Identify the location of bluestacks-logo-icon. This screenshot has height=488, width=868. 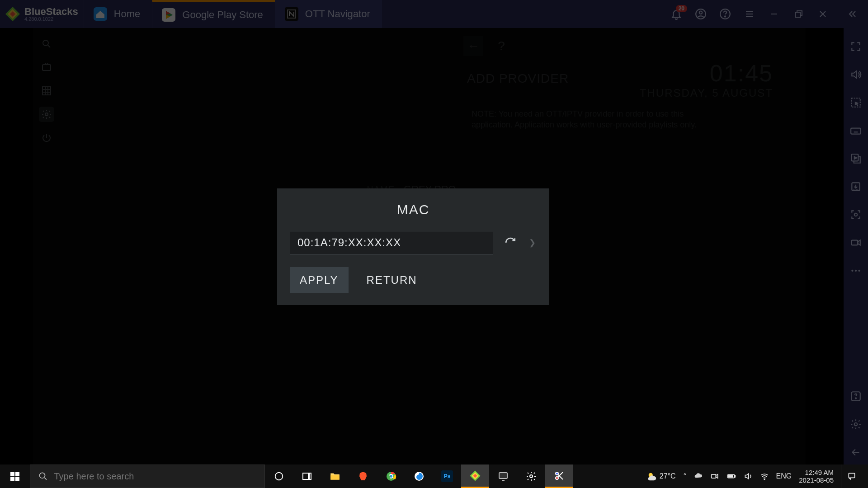
(13, 14).